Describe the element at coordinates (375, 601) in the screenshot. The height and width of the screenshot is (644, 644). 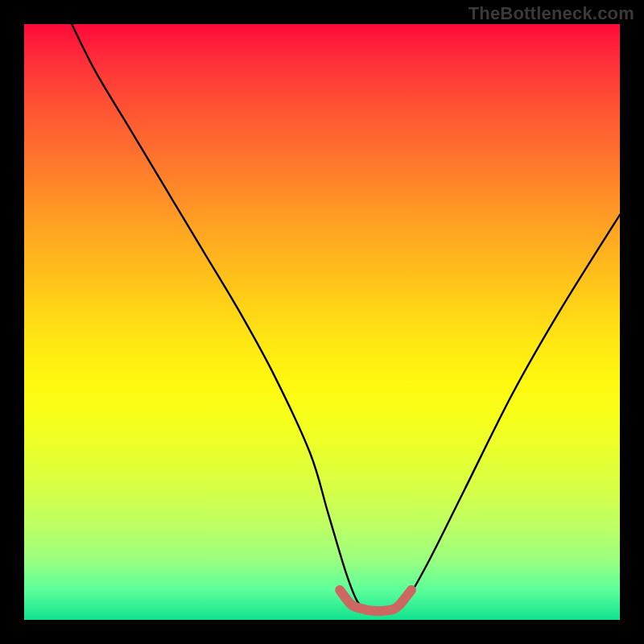
I see `series-highlight-band` at that location.